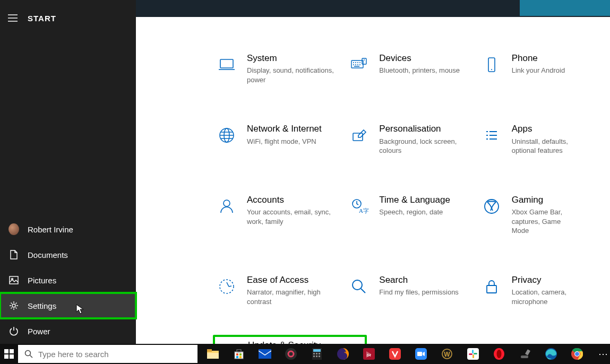 This screenshot has width=610, height=364. What do you see at coordinates (305, 354) in the screenshot?
I see `taskbar: 64 W ⋯` at bounding box center [305, 354].